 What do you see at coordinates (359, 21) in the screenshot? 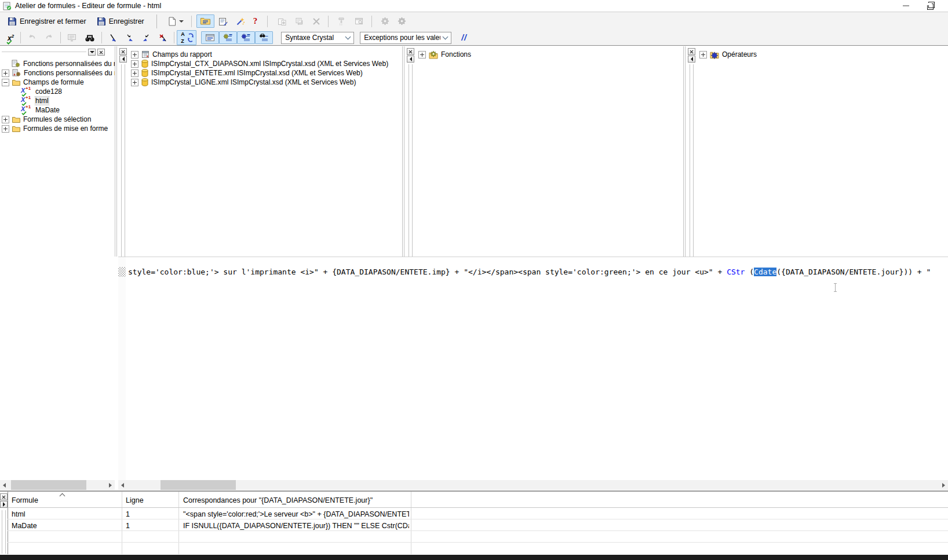
I see `show-formatting-formulas-button-disabled` at bounding box center [359, 21].